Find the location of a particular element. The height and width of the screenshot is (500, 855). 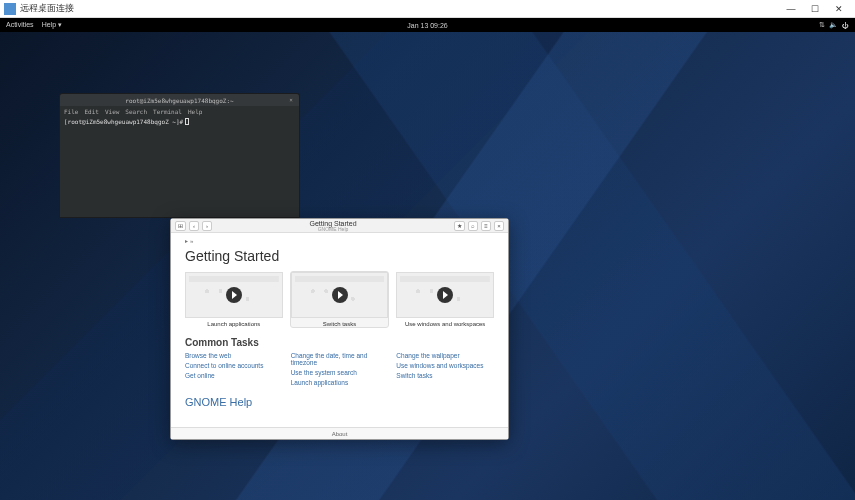

video-launch-applications: Launch applications is located at coordinates (234, 300).